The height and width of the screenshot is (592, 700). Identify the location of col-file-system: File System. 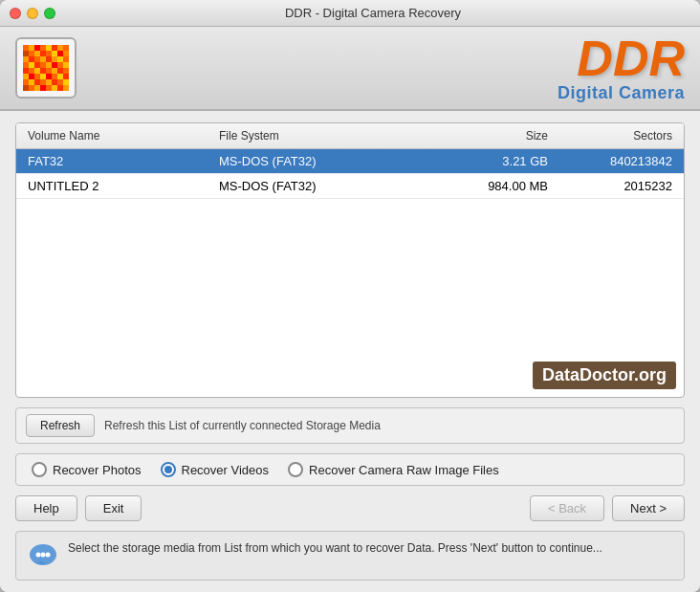
(321, 136).